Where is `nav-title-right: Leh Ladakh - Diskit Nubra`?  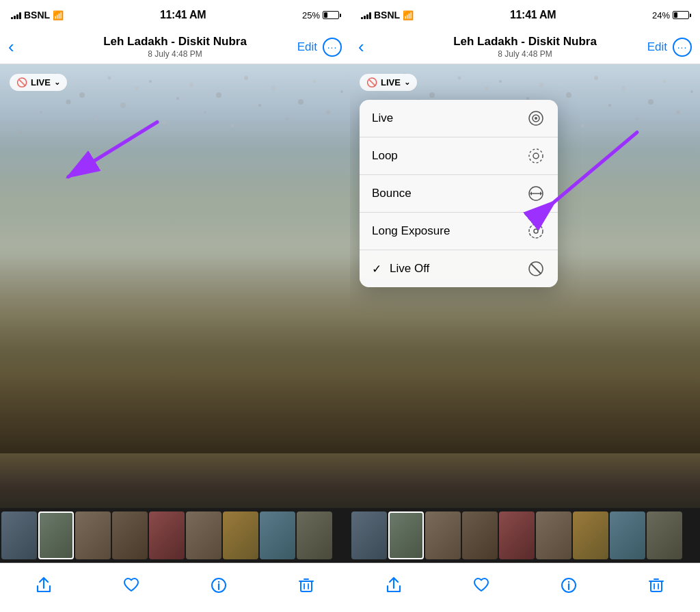
nav-title-right: Leh Ladakh - Diskit Nubra is located at coordinates (525, 42).